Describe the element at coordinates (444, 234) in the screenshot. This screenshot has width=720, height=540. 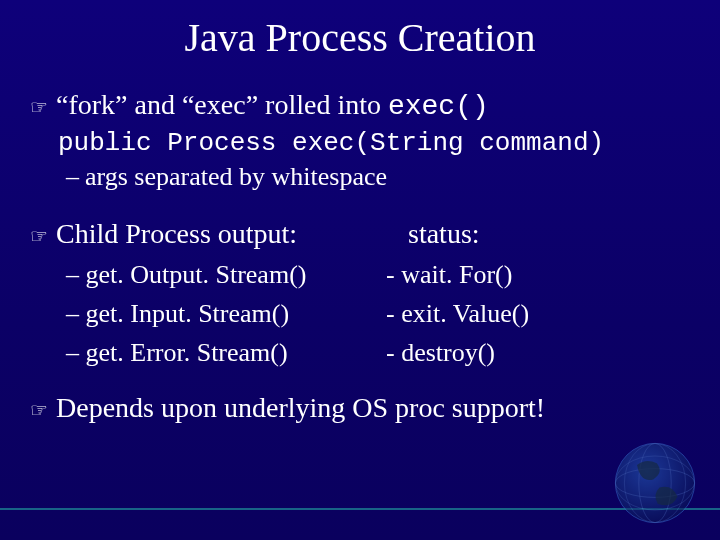
I see `label-status: status:` at that location.